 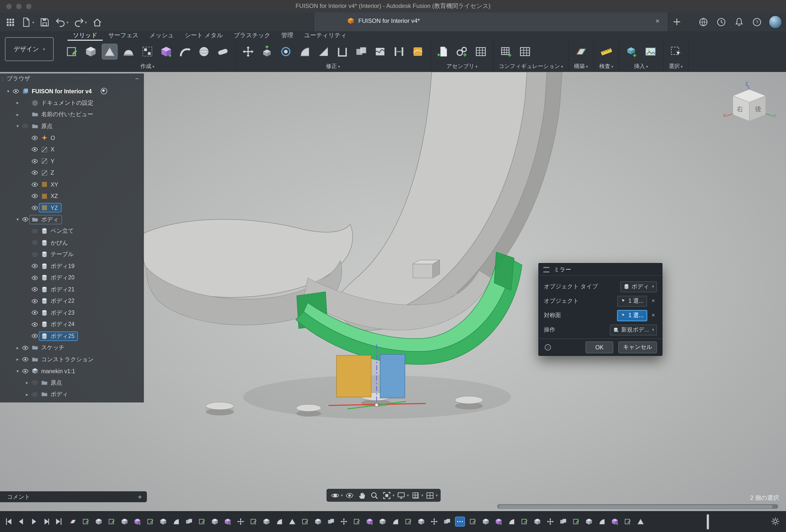 What do you see at coordinates (72, 266) in the screenshot?
I see `browser-item-16: ボディ19` at bounding box center [72, 266].